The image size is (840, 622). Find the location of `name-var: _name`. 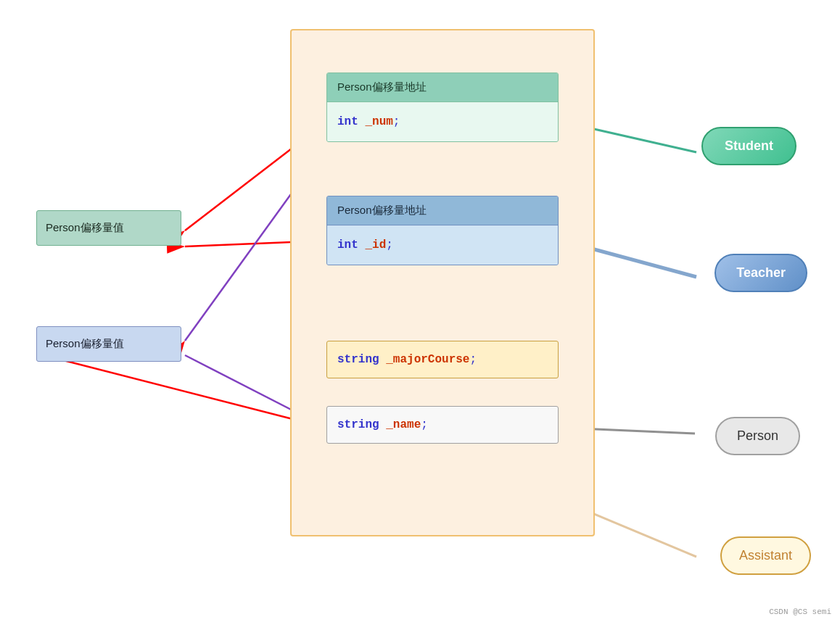

name-var: _name is located at coordinates (403, 425).